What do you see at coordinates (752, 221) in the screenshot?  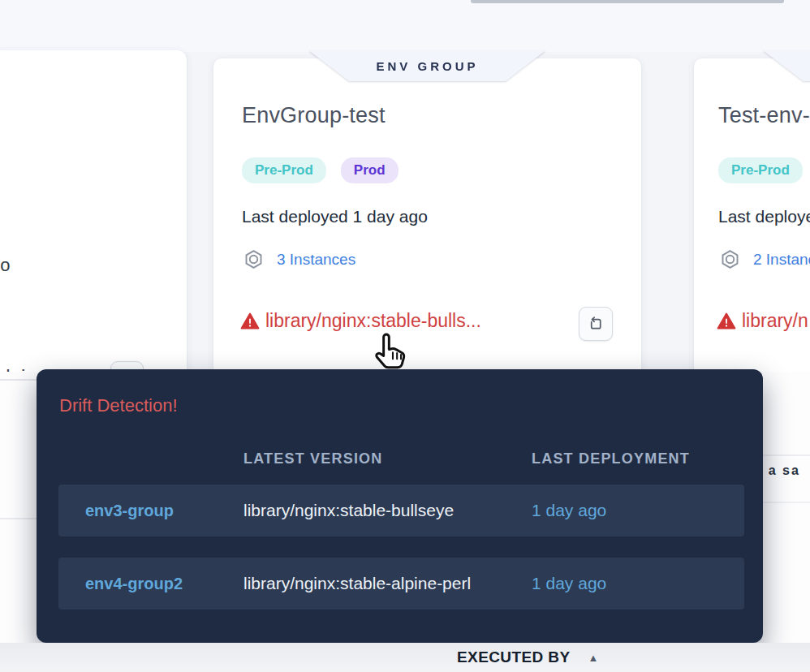 I see `env-card-test-env-partial: ENV GROUP Test-env- Pre-Prod Last deploy…` at bounding box center [752, 221].